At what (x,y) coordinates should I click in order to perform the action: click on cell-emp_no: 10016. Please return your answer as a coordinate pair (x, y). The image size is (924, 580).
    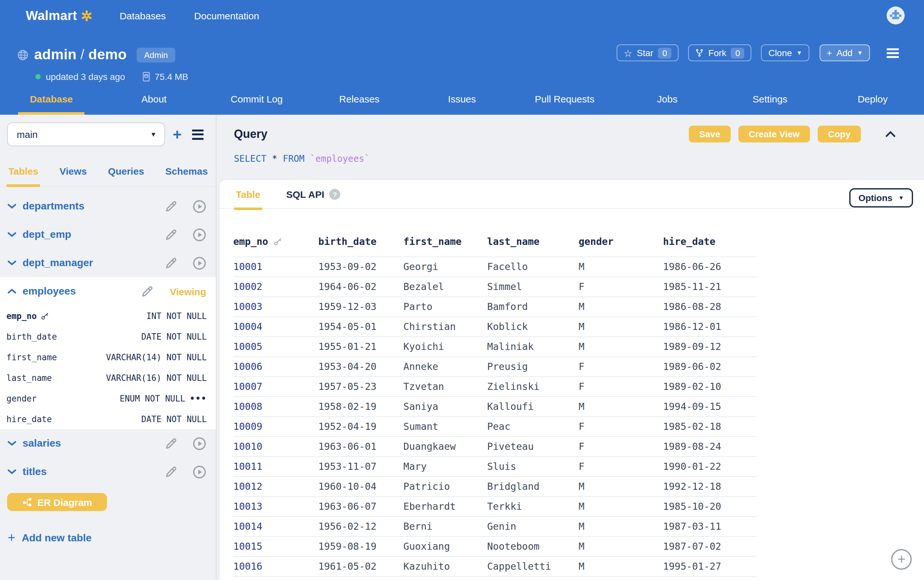
    Looking at the image, I should click on (276, 567).